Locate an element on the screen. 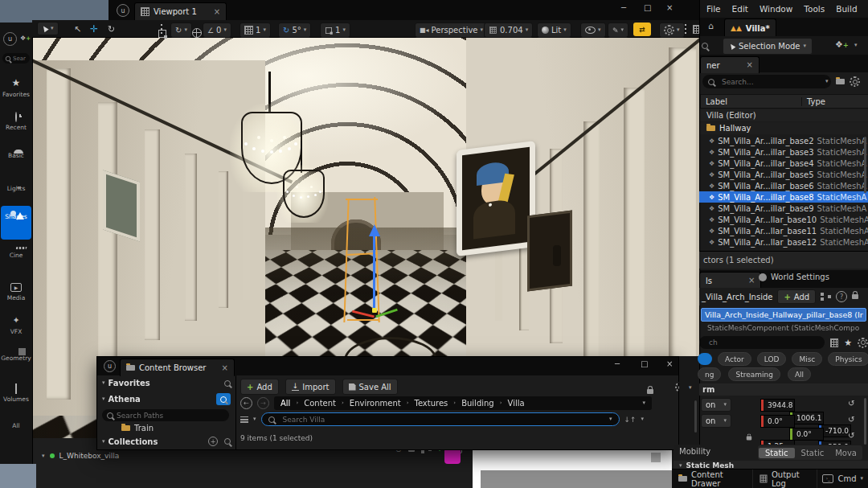 Image resolution: width=868 pixels, height=488 pixels. athena-section: ▾Athena is located at coordinates (166, 399).